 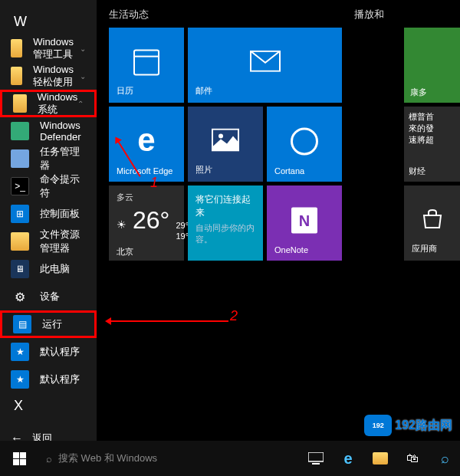 What do you see at coordinates (432, 140) in the screenshot?
I see `news-line: 速將超` at bounding box center [432, 140].